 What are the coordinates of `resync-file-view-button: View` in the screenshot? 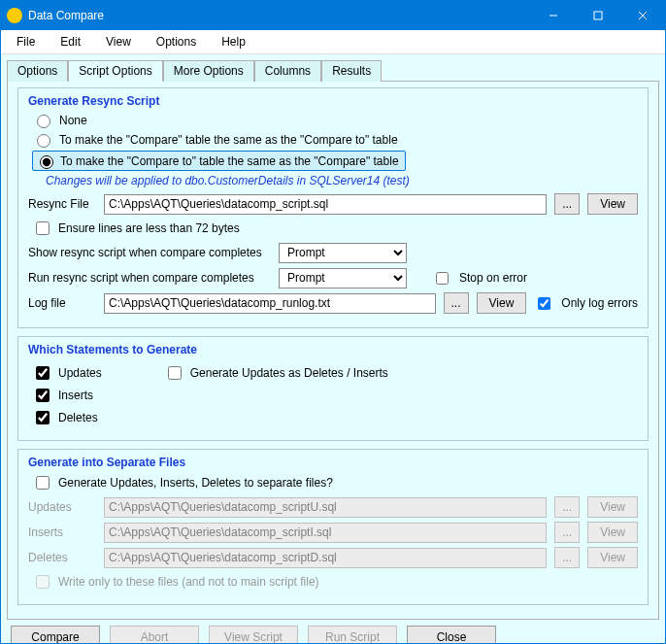 It's located at (613, 204).